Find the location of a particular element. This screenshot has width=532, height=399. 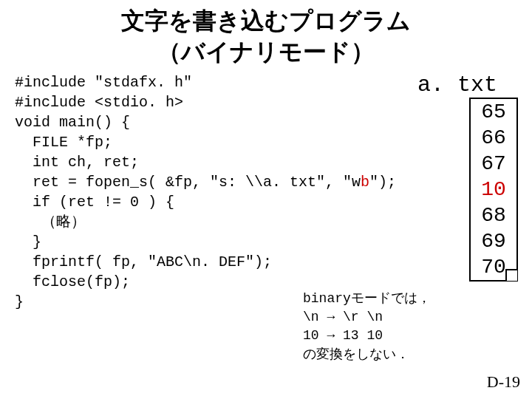

file-name-label: a. txt is located at coordinates (457, 85).